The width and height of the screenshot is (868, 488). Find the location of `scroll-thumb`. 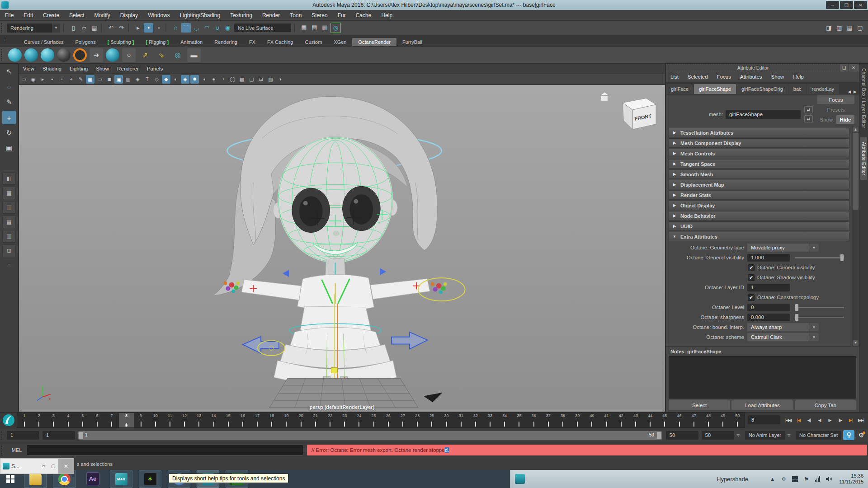

scroll-thumb is located at coordinates (855, 171).